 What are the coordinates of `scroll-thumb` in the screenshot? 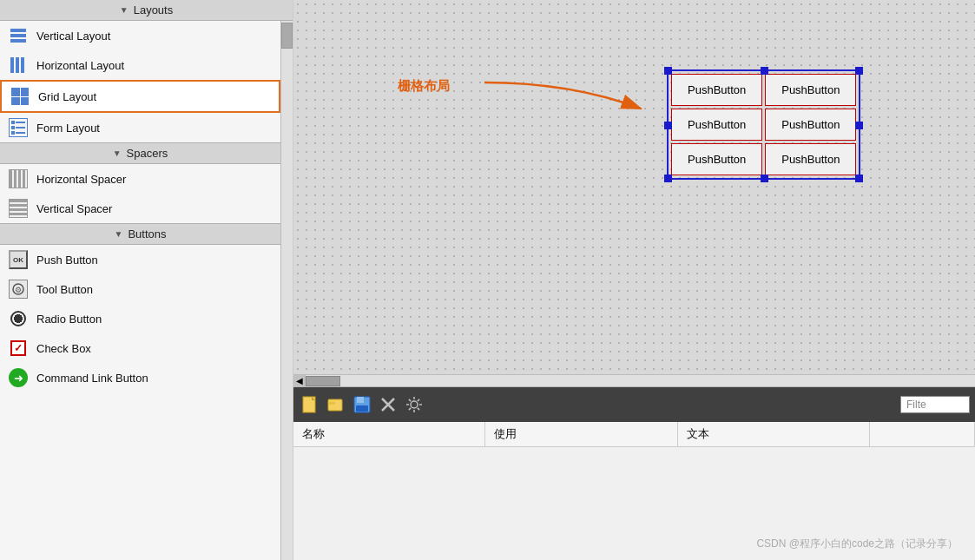 It's located at (323, 381).